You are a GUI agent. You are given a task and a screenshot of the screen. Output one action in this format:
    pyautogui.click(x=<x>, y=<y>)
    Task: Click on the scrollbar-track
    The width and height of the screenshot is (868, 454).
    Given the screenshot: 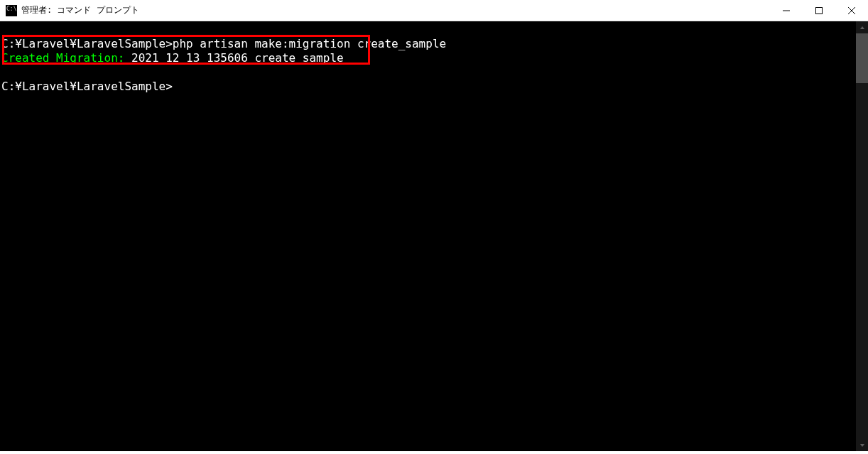 What is the action you would take?
    pyautogui.click(x=862, y=236)
    